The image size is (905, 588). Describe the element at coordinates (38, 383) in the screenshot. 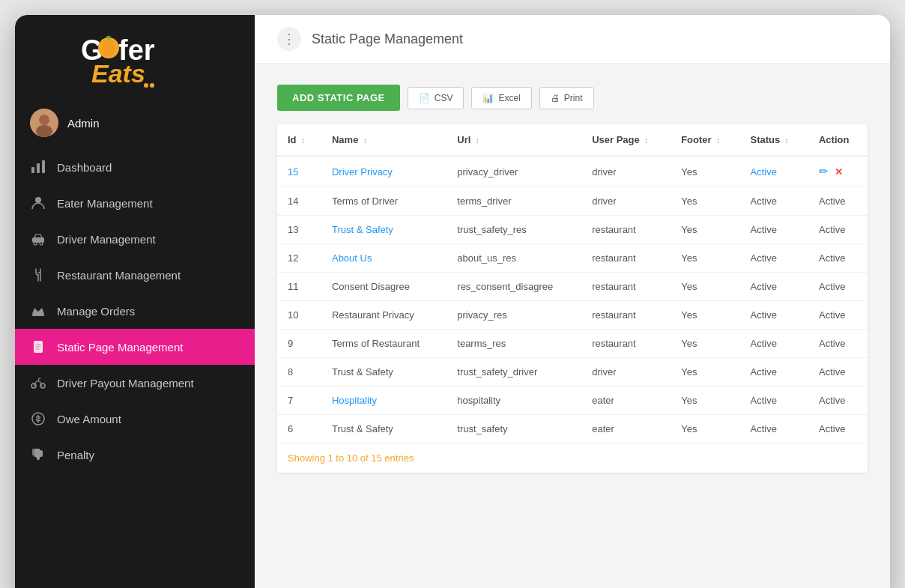

I see `bike-icon` at that location.